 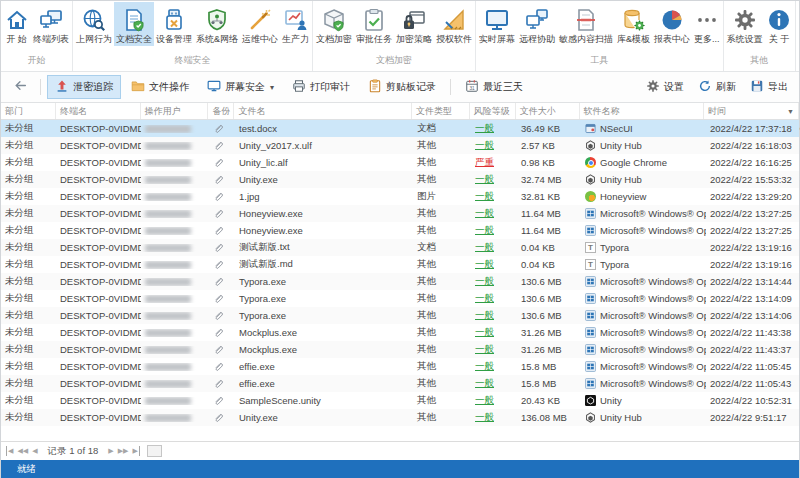 What do you see at coordinates (745, 24) in the screenshot?
I see `ribbon-button-system-settings: 系统设置` at bounding box center [745, 24].